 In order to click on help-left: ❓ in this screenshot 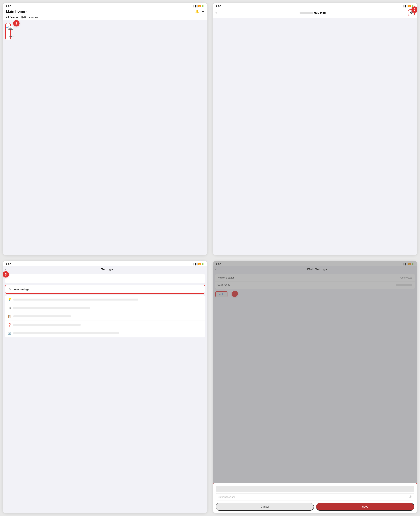, I will do `click(104, 325)`.